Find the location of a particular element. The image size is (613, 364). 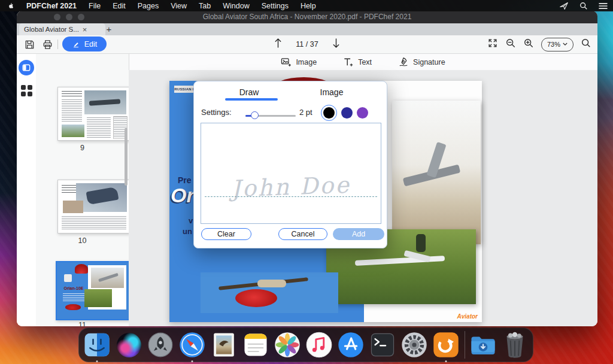

thumbnail-page-number: 9 is located at coordinates (83, 148).